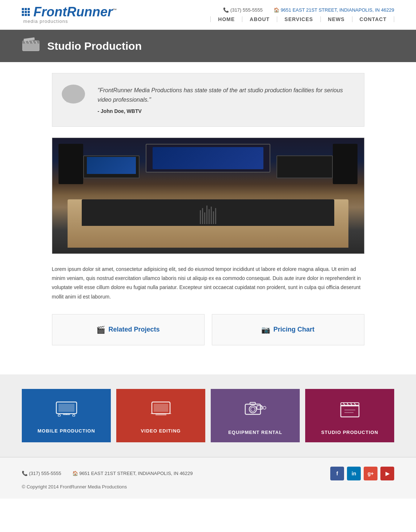 The image size is (416, 532). Describe the element at coordinates (161, 410) in the screenshot. I see `video-editing-icon` at that location.